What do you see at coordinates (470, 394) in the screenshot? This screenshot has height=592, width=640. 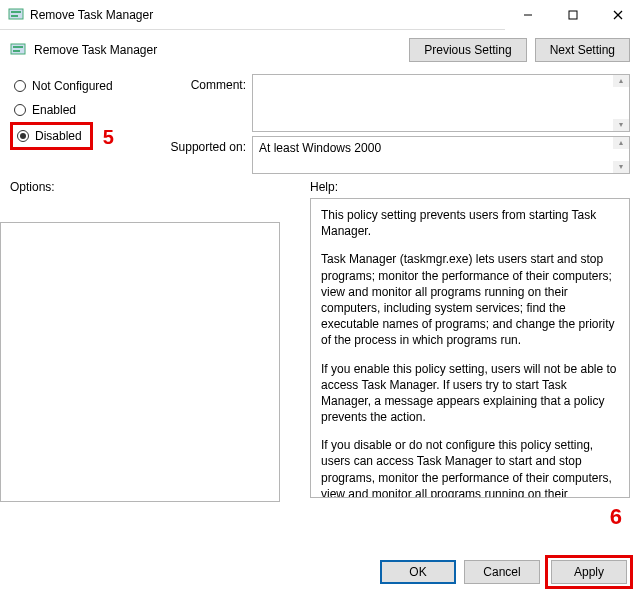 I see `help-paragraph: If you enable this policy setting, users…` at bounding box center [470, 394].